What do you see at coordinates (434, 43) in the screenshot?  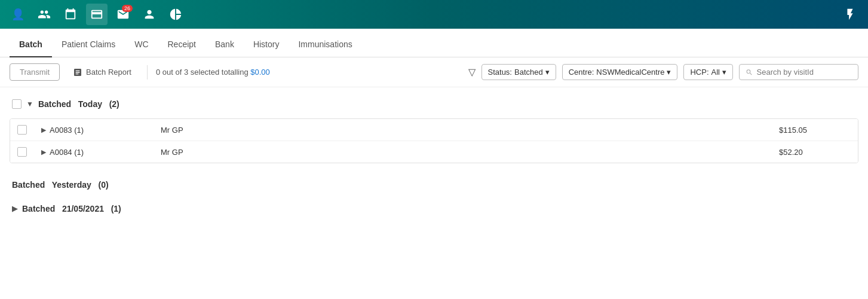 I see `tabs-bar: Batch Patient Claims WC Receipt Bank His…` at bounding box center [434, 43].